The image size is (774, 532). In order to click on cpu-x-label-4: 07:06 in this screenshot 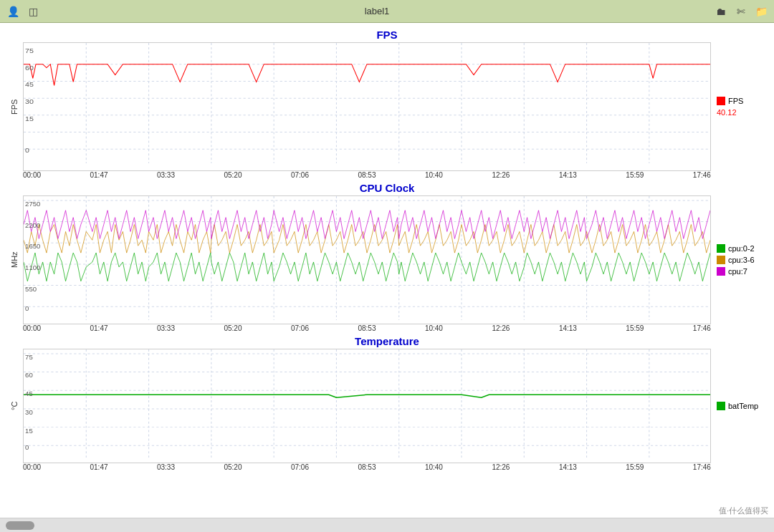, I will do `click(300, 328)`.